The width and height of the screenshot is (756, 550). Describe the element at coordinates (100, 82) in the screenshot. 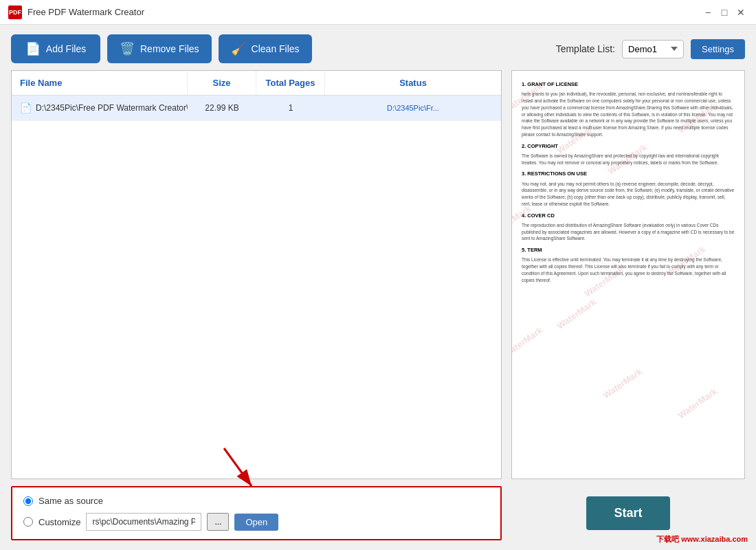

I see `col-filename: File Name` at that location.